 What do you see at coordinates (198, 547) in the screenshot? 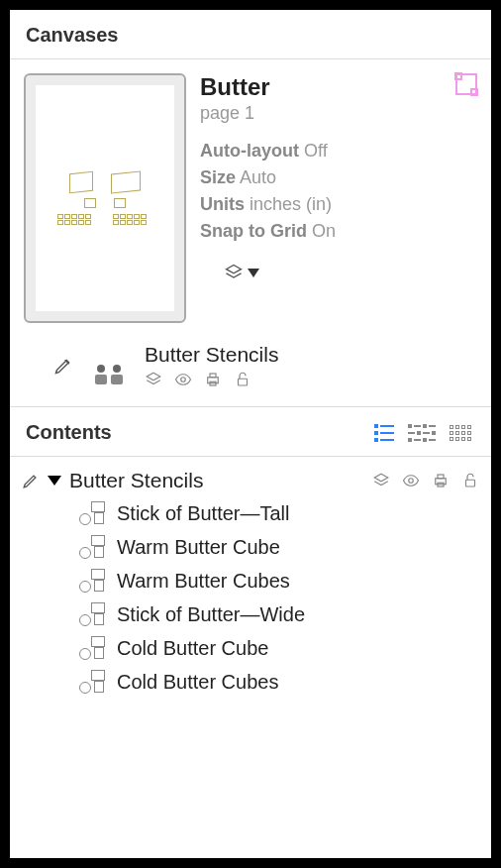
I see `tree-item-label: Warm Butter Cube` at bounding box center [198, 547].